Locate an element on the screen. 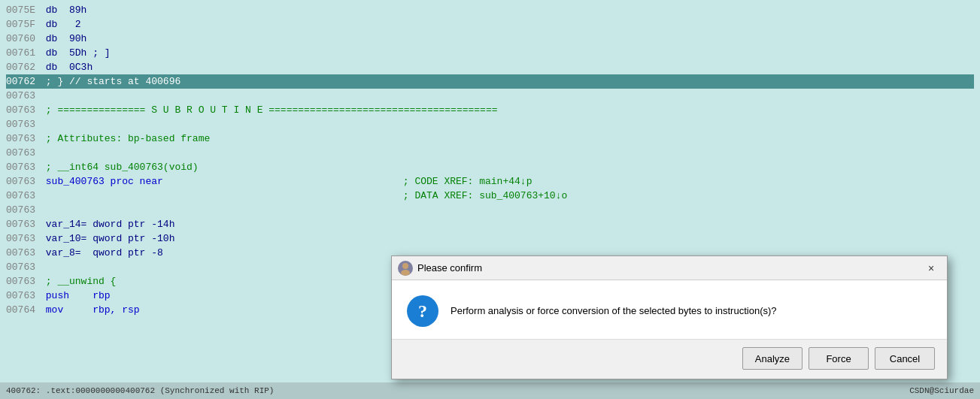  code-line: 00763 ; =============== S U B R O U T I … is located at coordinates (490, 110).